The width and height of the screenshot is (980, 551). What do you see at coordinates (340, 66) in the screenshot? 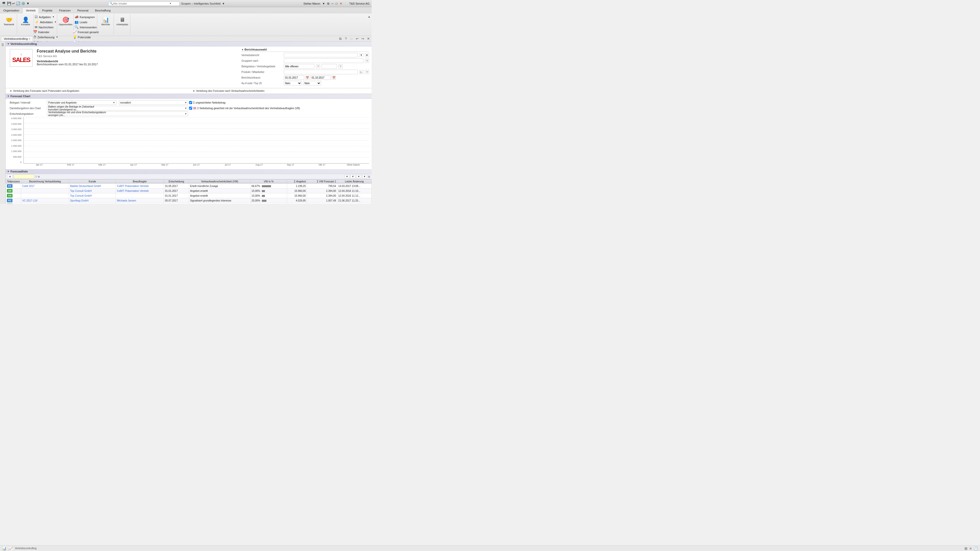
I see `filter-btn-vertriebsgebiete: ▽` at bounding box center [340, 66].